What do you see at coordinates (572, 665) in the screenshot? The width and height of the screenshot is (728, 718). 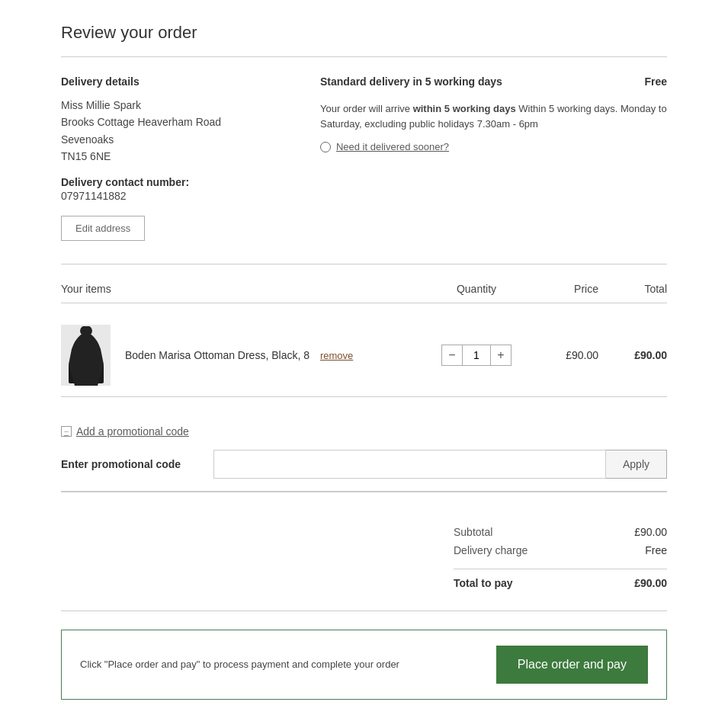 I see `place-order-button: Place order and pay` at bounding box center [572, 665].